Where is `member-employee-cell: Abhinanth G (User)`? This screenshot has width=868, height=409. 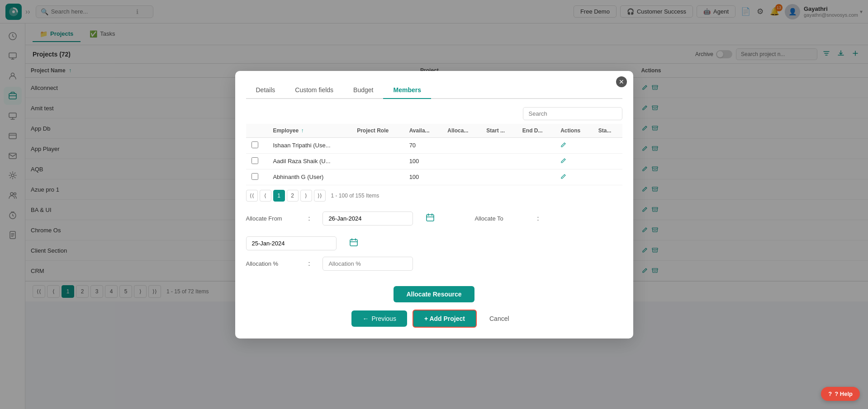 member-employee-cell: Abhinanth G (User) is located at coordinates (309, 177).